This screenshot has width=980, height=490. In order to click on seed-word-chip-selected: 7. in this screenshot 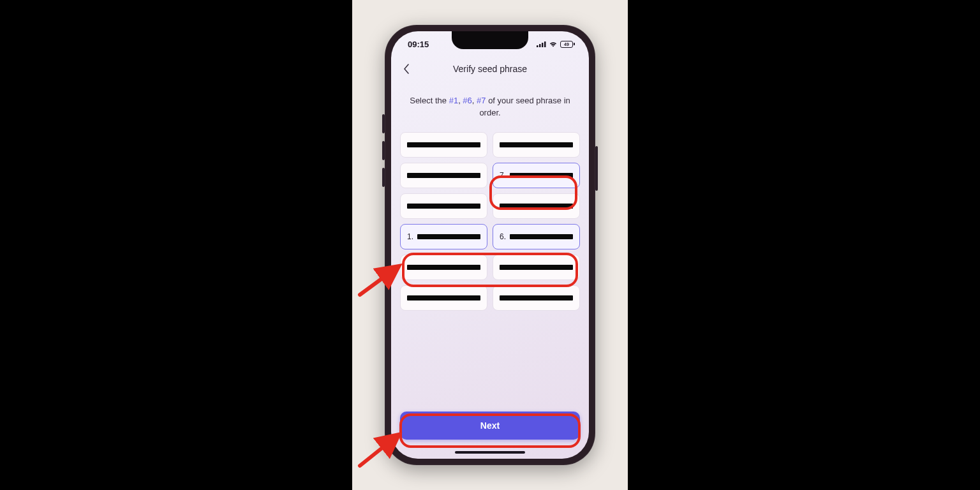, I will do `click(536, 175)`.